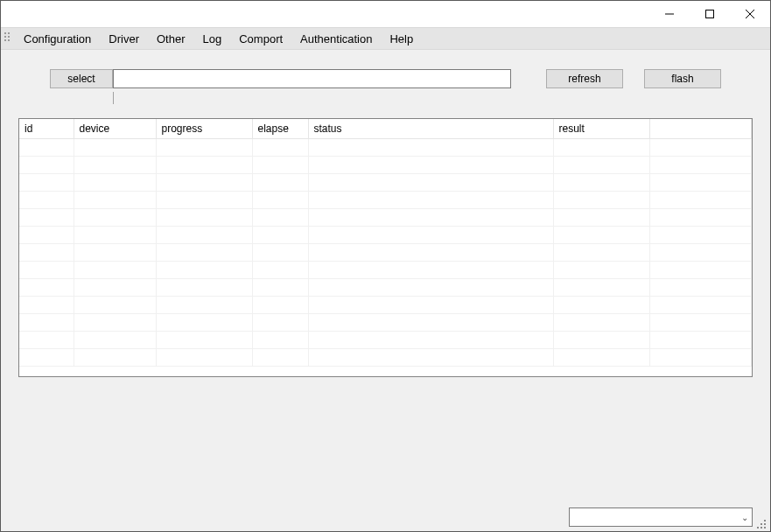  I want to click on refresh-button: refresh, so click(585, 79).